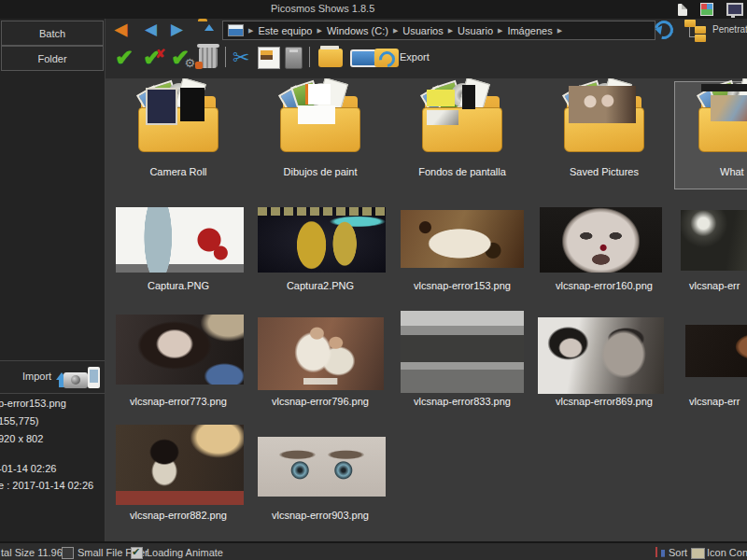 This screenshot has height=560, width=747. Describe the element at coordinates (462, 352) in the screenshot. I see `thumbnail-error833` at that location.